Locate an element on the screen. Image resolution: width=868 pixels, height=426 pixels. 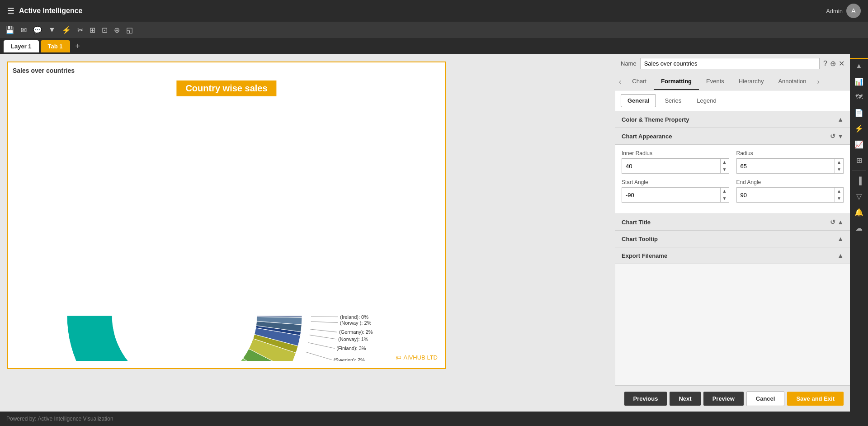
chart-appearance-refresh-icon: ↺ is located at coordinates (833, 136).